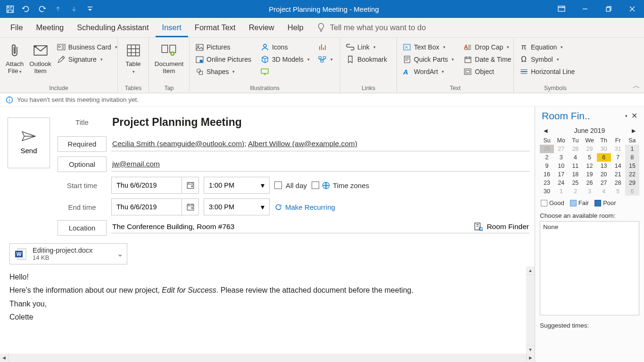 The width and height of the screenshot is (644, 362). I want to click on optional-field: jw@email.com, so click(321, 164).